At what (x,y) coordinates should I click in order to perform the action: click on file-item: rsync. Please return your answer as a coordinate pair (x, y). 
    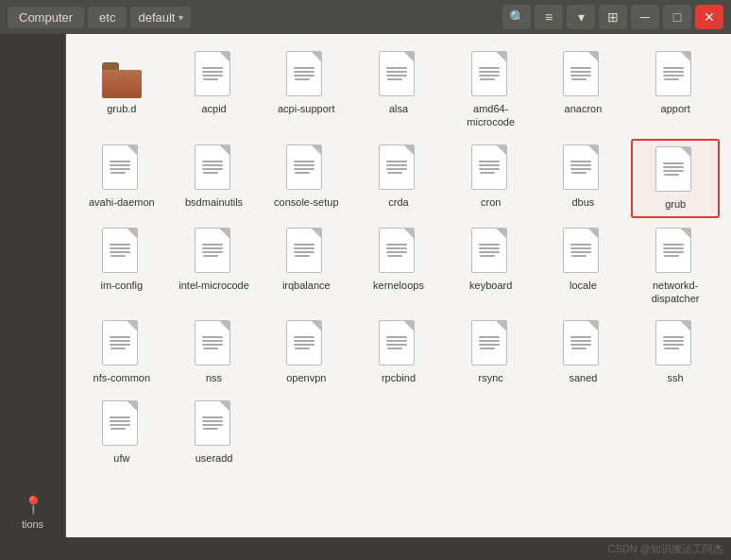
    Looking at the image, I should click on (491, 352).